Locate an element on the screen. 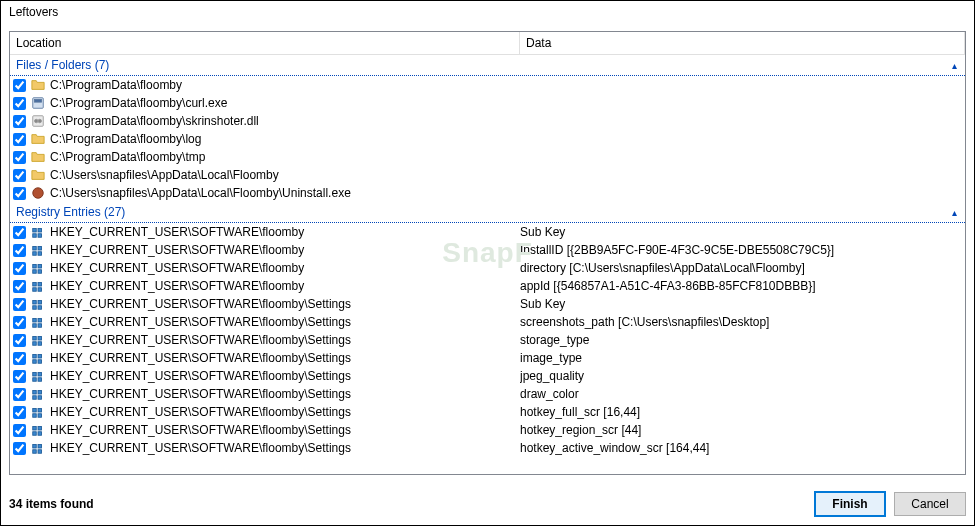 This screenshot has width=975, height=526. row-location: C:\ProgramData\floomby\tmp is located at coordinates (285, 157).